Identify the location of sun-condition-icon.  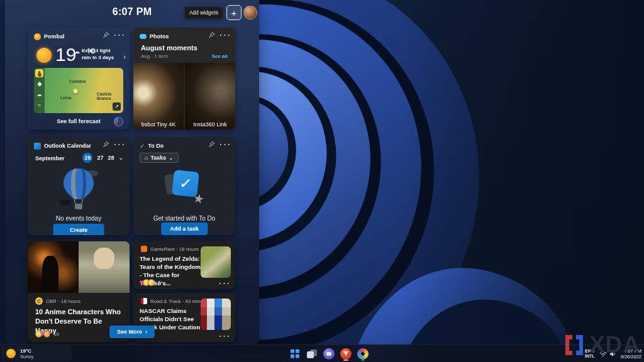
(44, 55).